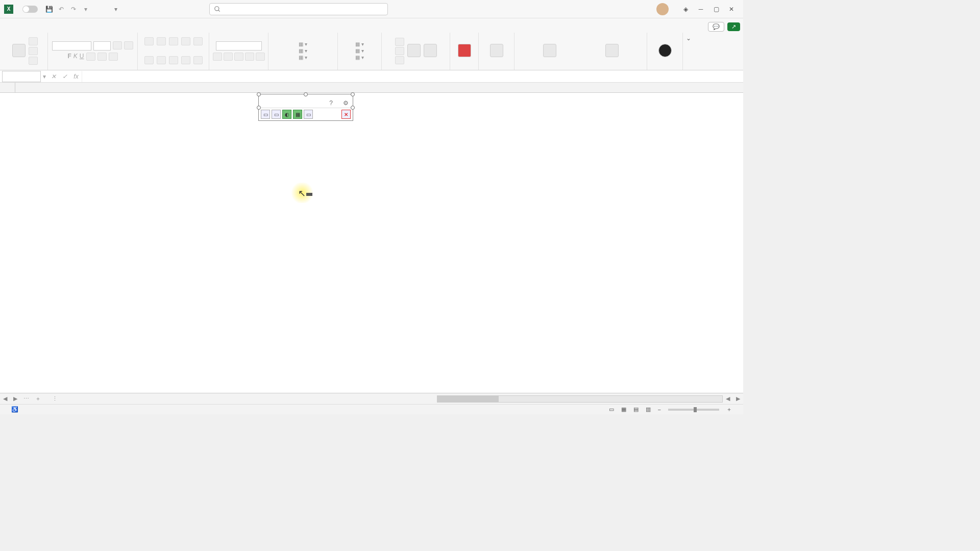 This screenshot has height=551, width=980. Describe the element at coordinates (186, 60) in the screenshot. I see `indent-dec-icon` at that location.